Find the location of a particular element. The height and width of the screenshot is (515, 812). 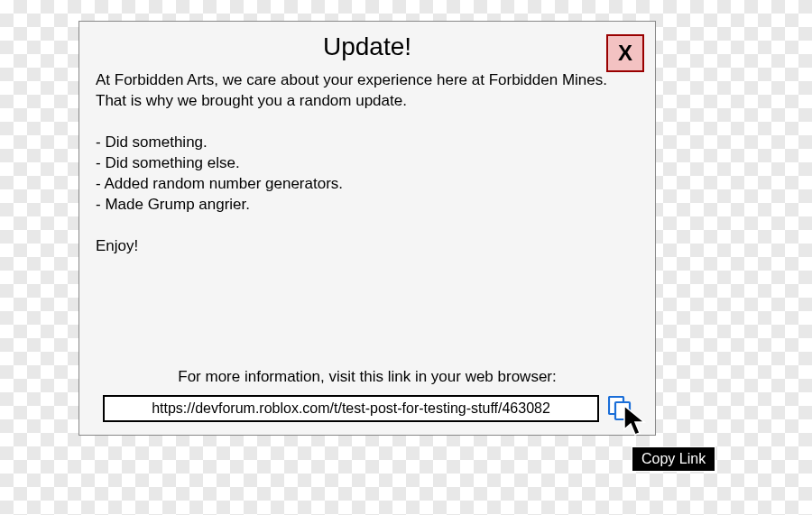

link-url-field is located at coordinates (351, 409).